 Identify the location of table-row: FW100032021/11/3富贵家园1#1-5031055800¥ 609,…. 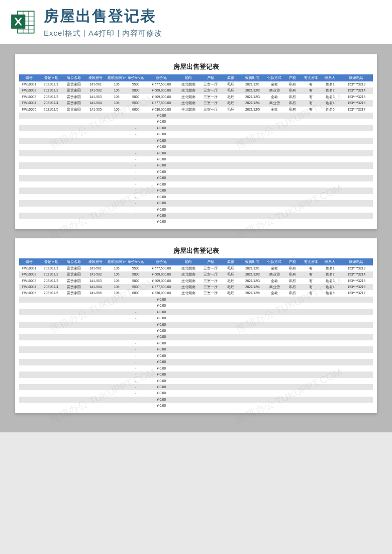
(196, 97).